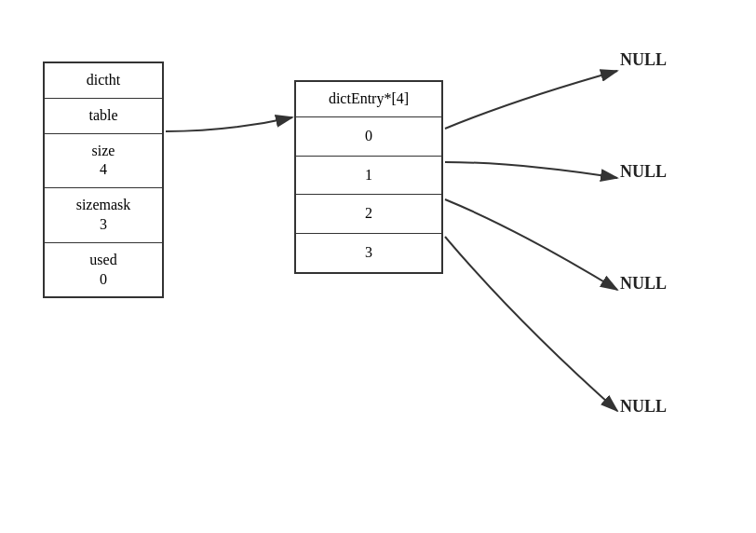  What do you see at coordinates (103, 116) in the screenshot?
I see `field-table: table` at bounding box center [103, 116].